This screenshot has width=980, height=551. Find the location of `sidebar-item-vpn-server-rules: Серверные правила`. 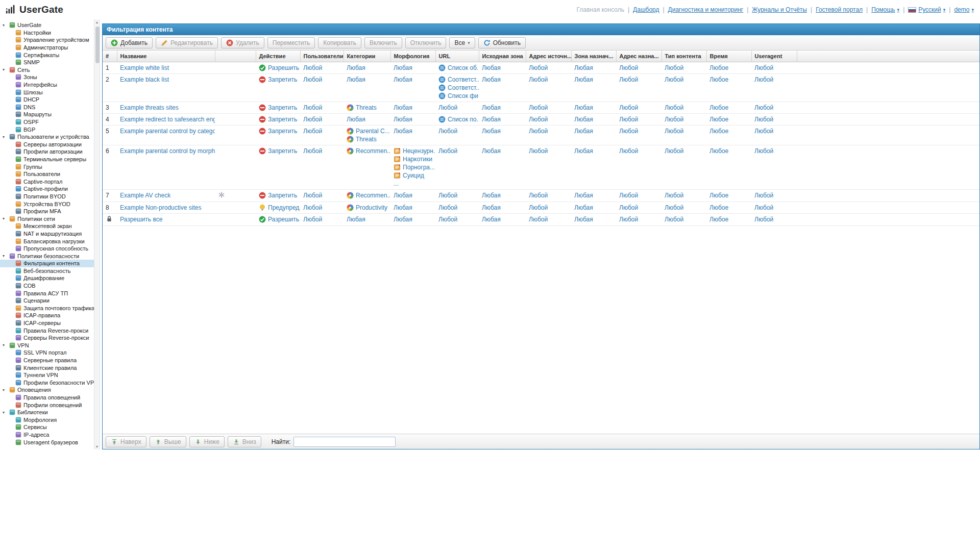

sidebar-item-vpn-server-rules: Серверные правила is located at coordinates (47, 360).